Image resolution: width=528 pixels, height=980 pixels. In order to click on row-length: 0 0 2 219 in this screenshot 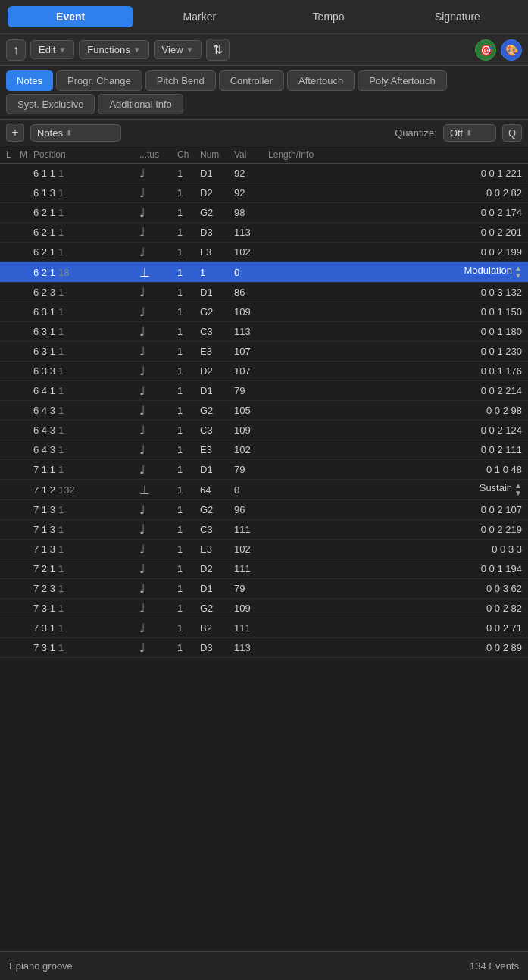, I will do `click(395, 529)`.